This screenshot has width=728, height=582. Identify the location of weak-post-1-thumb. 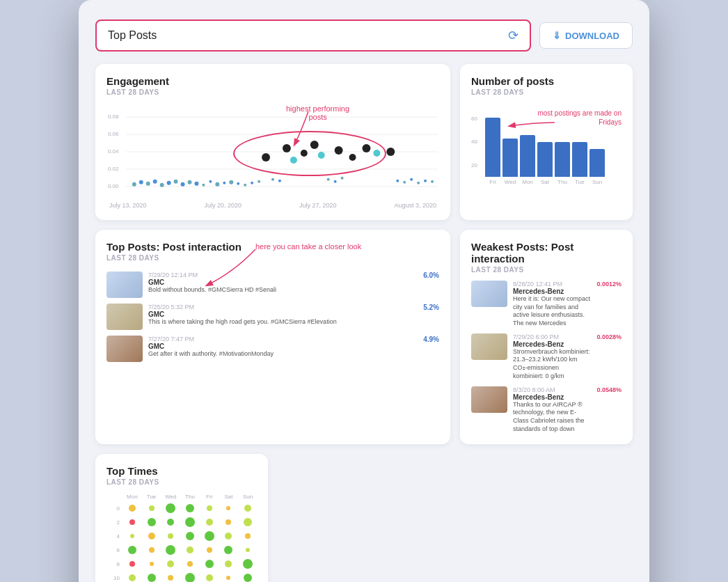
(489, 294).